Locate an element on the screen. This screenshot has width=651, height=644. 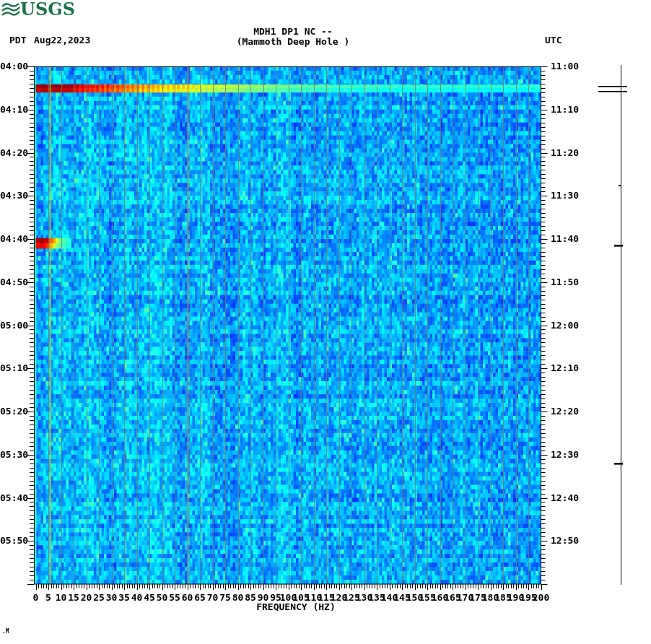
utc-time-label: 12:00 is located at coordinates (567, 325).